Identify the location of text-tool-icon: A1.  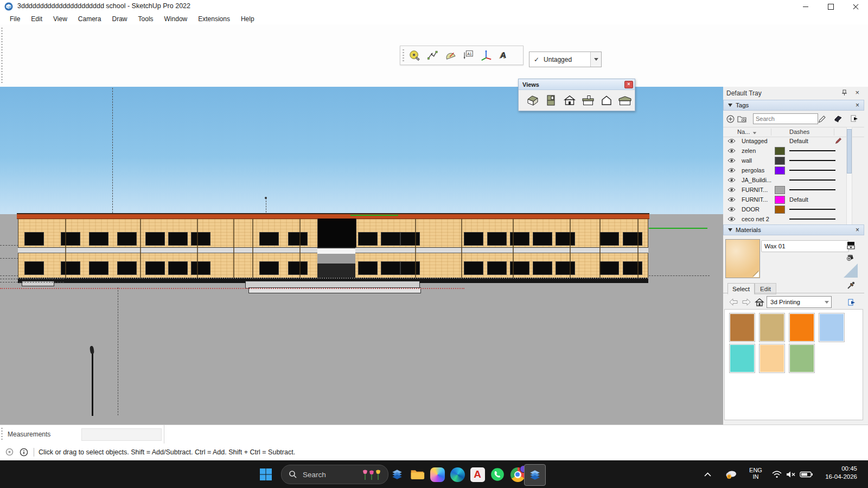
(468, 55).